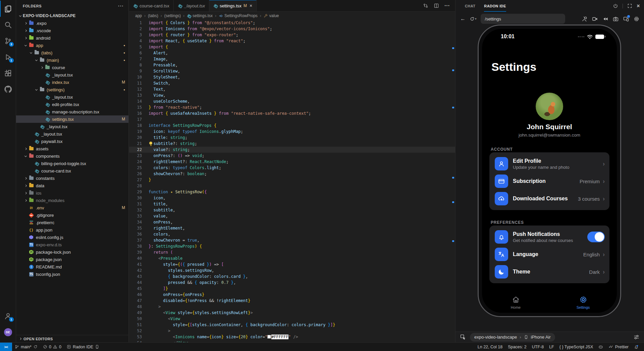 The height and width of the screenshot is (351, 644). Describe the element at coordinates (292, 59) in the screenshot. I see `code-line-7: 7 Image,` at that location.